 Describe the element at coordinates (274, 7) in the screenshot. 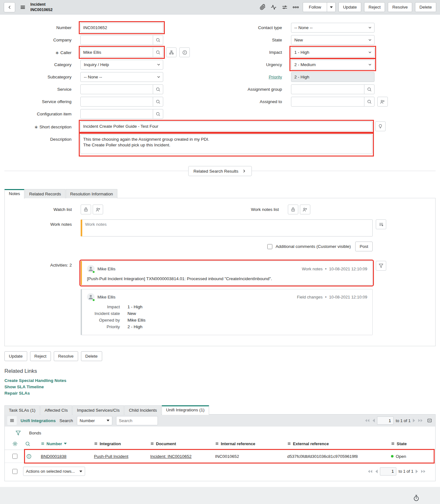

I see `personalize-form-button` at that location.